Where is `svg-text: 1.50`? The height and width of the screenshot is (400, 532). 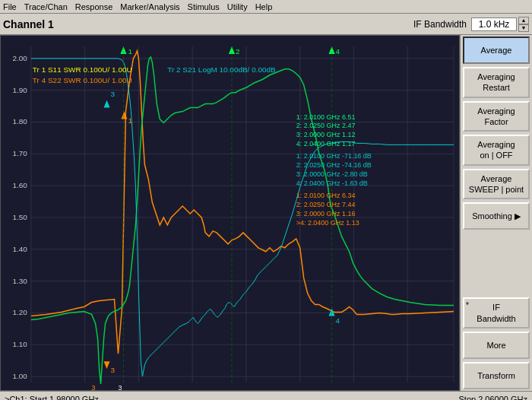
svg-text: 1.50 is located at coordinates (20, 217).